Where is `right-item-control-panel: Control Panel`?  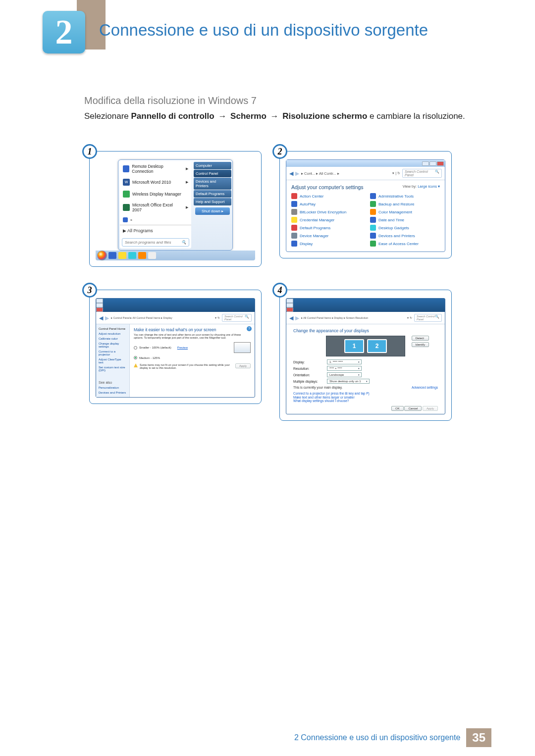 right-item-control-panel: Control Panel is located at coordinates (213, 173).